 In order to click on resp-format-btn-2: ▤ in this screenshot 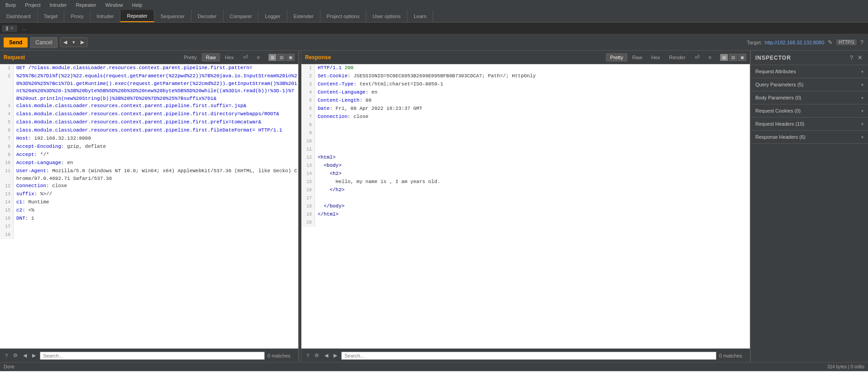, I will do `click(733, 57)`.